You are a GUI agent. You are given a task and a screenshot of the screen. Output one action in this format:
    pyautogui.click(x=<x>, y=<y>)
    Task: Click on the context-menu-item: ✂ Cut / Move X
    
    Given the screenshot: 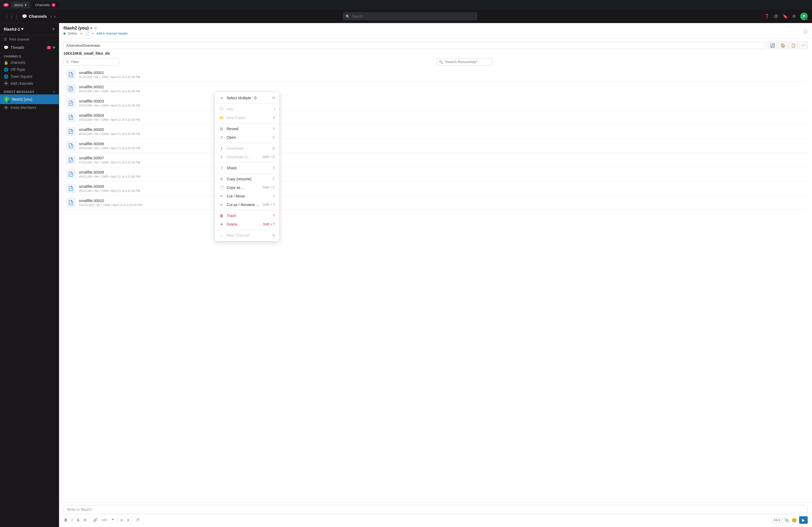 What is the action you would take?
    pyautogui.click(x=247, y=196)
    